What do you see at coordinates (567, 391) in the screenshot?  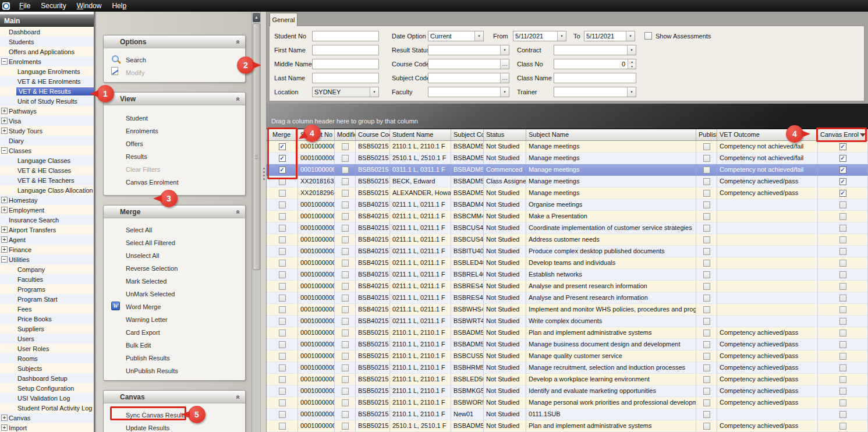 I see `table-row: 0001000000BSB502152110.1 L, 2110.1 FBSBM…` at bounding box center [567, 391].